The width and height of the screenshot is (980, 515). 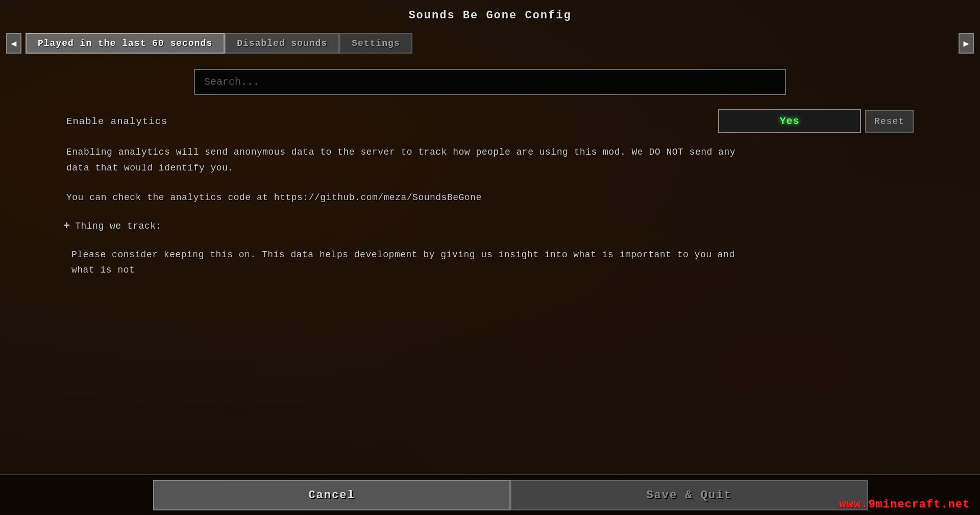 I want to click on tab-played: Played in the last 60 seconds, so click(x=125, y=43).